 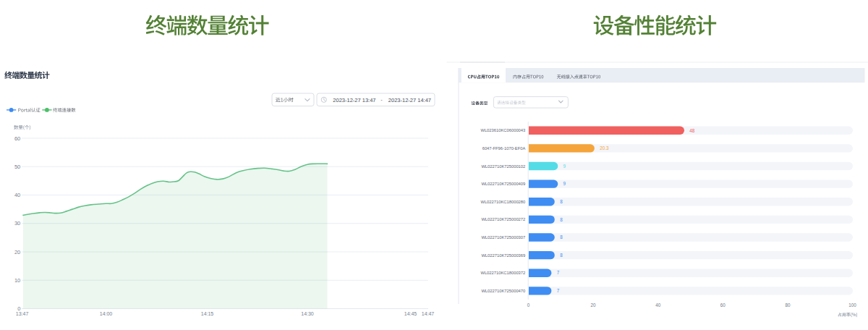 I want to click on svg-text: 10, so click(x=17, y=281).